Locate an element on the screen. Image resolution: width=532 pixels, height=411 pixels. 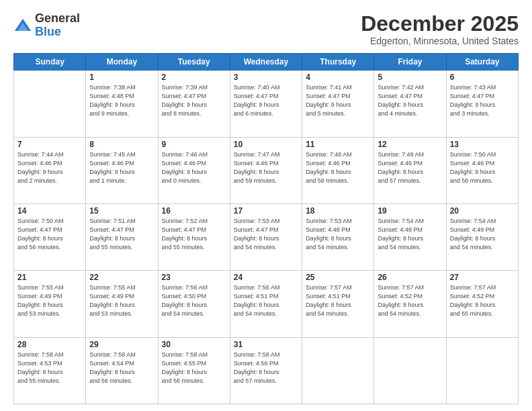
table-row: 12Sunrise: 7:49 AM Sunset: 4:46 PM Dayli… is located at coordinates (410, 171).